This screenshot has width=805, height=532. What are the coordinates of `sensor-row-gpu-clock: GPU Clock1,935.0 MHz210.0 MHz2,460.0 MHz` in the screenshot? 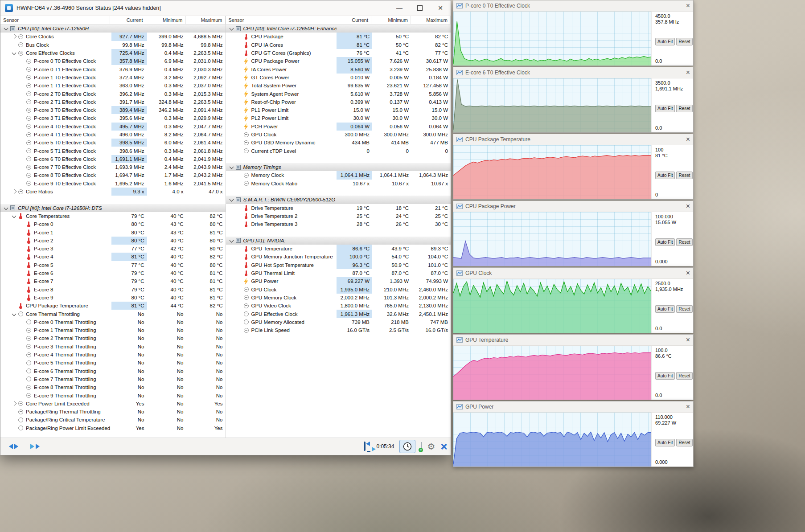 It's located at (339, 290).